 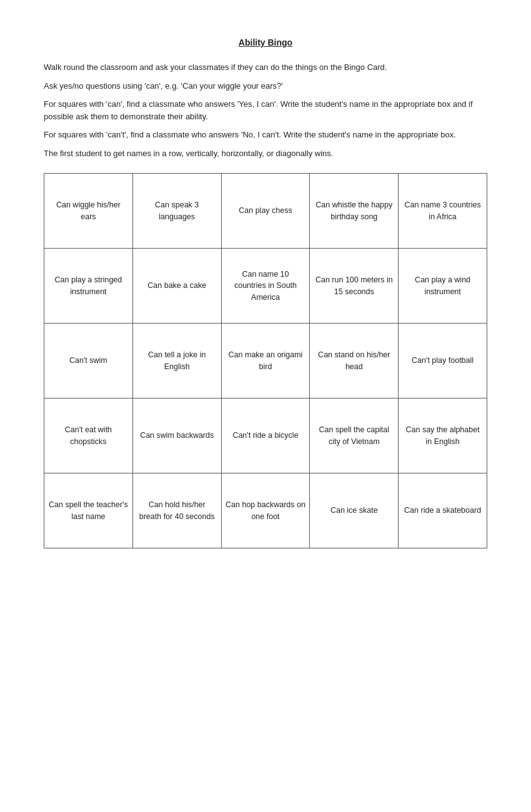 I want to click on bingo-cell: Can play chess, so click(x=266, y=211).